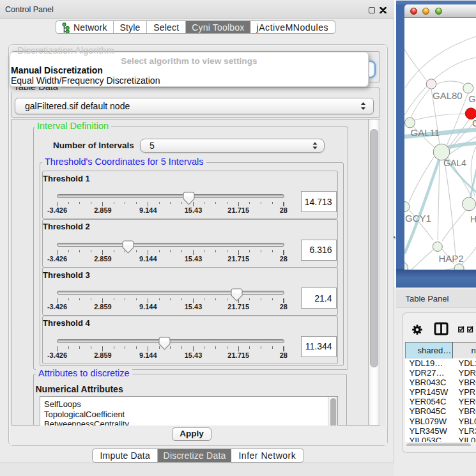 The width and height of the screenshot is (476, 476). I want to click on svg-text: GAL4, so click(455, 162).